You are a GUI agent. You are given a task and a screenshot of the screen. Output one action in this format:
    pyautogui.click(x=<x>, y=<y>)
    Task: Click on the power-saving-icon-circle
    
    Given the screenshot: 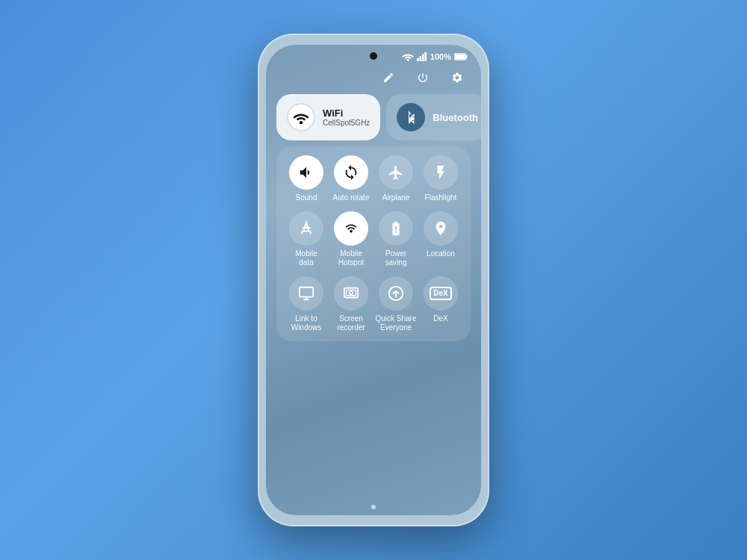 What is the action you would take?
    pyautogui.click(x=396, y=228)
    